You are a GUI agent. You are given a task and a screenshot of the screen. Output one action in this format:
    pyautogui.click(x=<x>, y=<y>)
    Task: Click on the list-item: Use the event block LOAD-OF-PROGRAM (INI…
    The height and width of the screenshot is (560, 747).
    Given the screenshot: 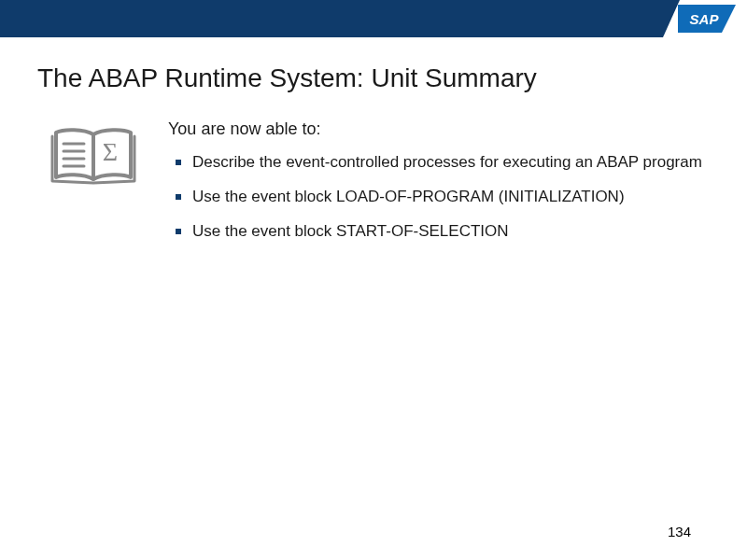 What is the action you would take?
    pyautogui.click(x=443, y=198)
    